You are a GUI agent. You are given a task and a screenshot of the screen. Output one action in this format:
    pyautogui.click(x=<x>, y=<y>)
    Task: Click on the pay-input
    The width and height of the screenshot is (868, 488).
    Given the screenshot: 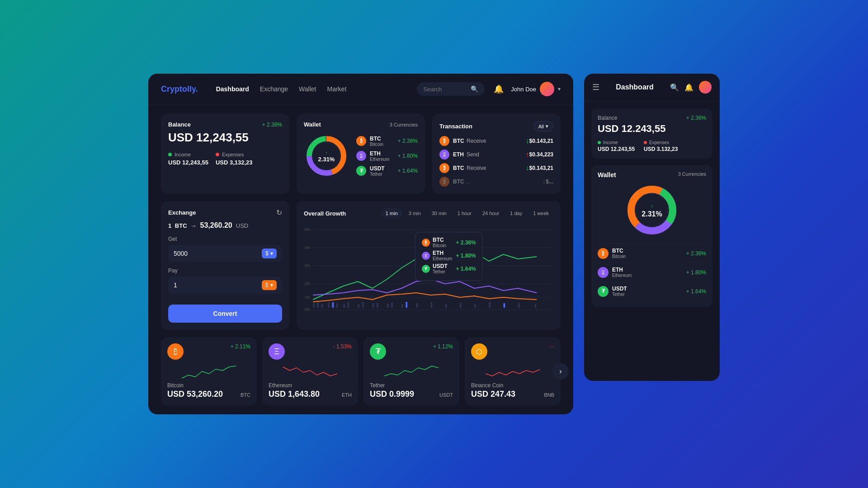 What is the action you would take?
    pyautogui.click(x=218, y=285)
    